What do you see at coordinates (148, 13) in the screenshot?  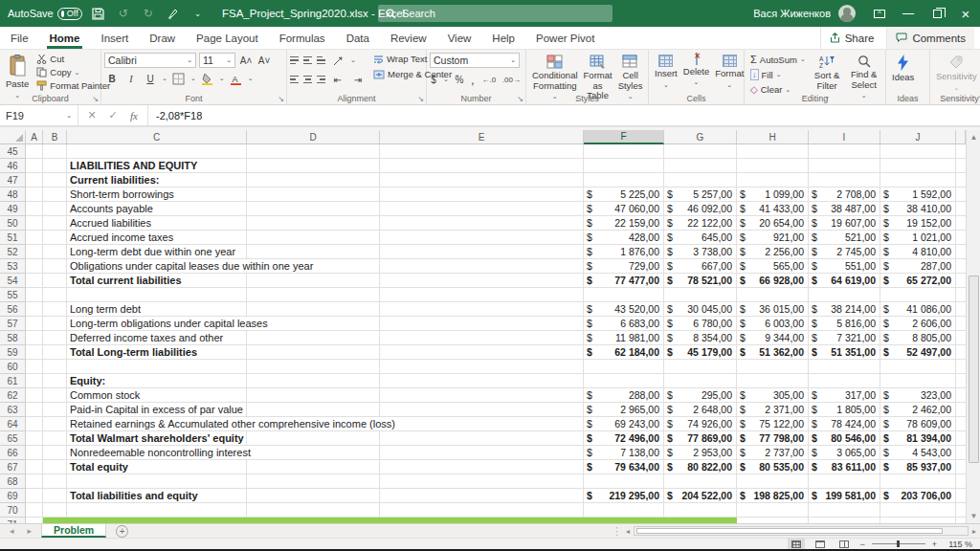 I see `redo-icon: ↻` at bounding box center [148, 13].